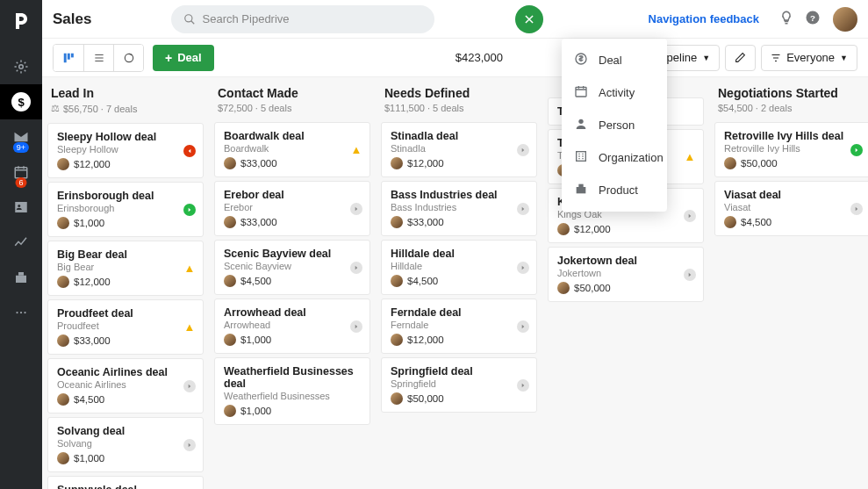  I want to click on deal-org: Erinsborough, so click(126, 208).